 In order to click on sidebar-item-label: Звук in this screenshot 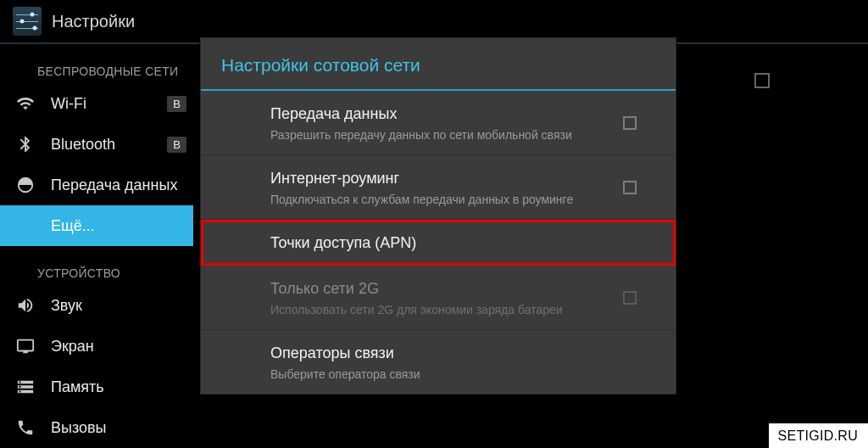, I will do `click(122, 305)`.